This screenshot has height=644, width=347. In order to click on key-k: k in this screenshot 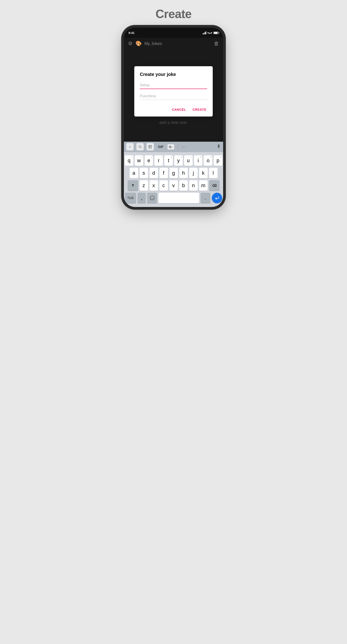, I will do `click(204, 173)`.